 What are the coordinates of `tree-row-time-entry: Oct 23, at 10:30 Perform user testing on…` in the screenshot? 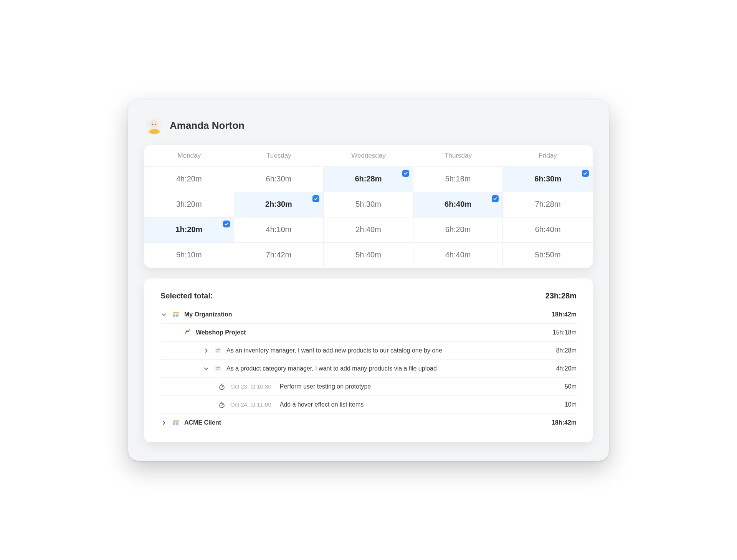 It's located at (368, 387).